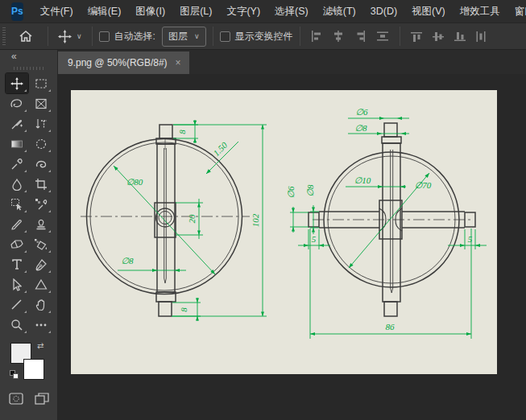  I want to click on dim-right-capleft-d6: ∅6, so click(291, 192).